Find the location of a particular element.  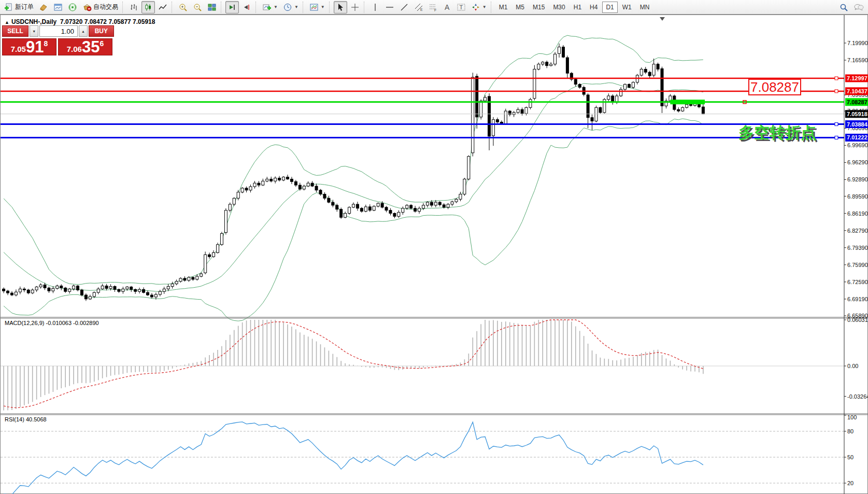

sell-price-sup: 8 is located at coordinates (46, 44).